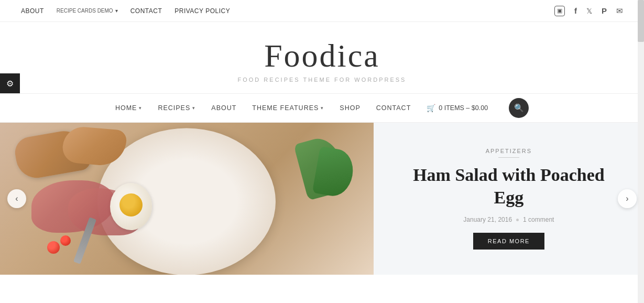 Image resolution: width=644 pixels, height=303 pixels. I want to click on hero-comments: 1 comment, so click(539, 220).